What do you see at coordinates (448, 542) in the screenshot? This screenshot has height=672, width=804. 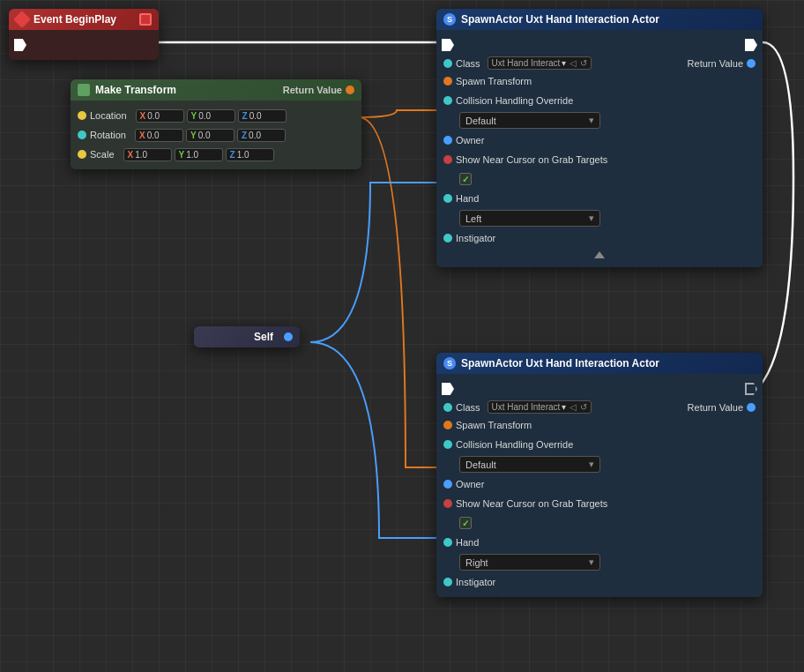 I see `spawn-2-hand-pin` at bounding box center [448, 542].